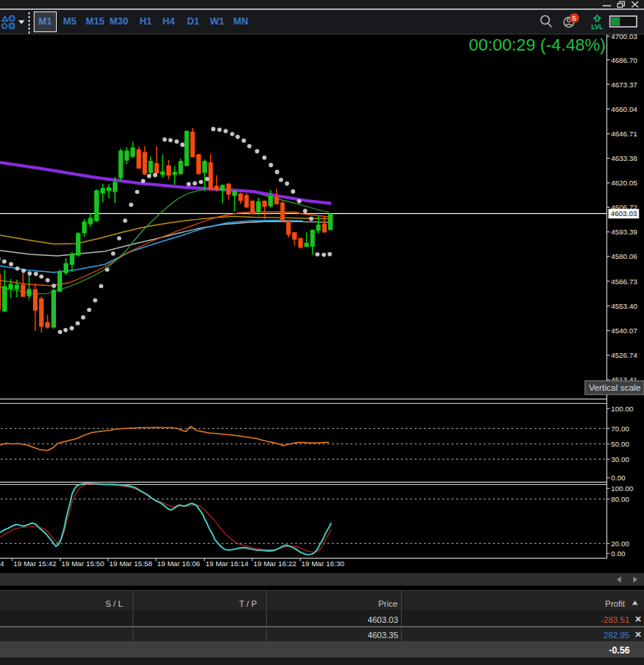  I want to click on svg-text: 4526.74, so click(624, 355).